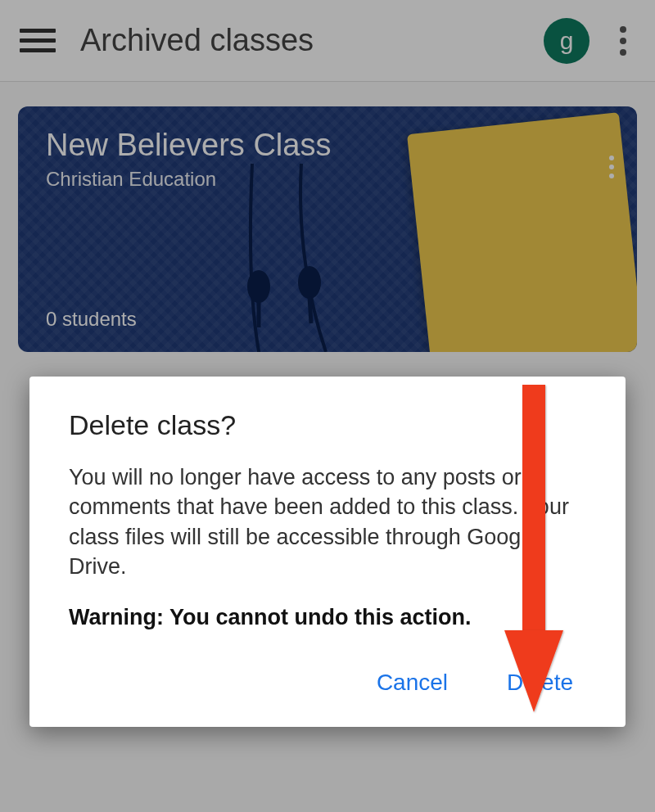  I want to click on dialog-body: You will no longer have access to any po…, so click(328, 522).